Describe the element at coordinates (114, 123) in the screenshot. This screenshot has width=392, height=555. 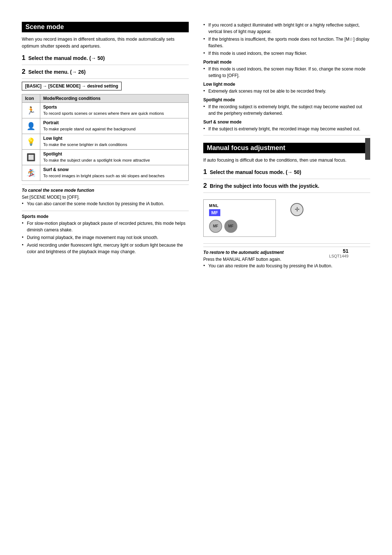
I see `portrait-mode-name: Portrait` at that location.